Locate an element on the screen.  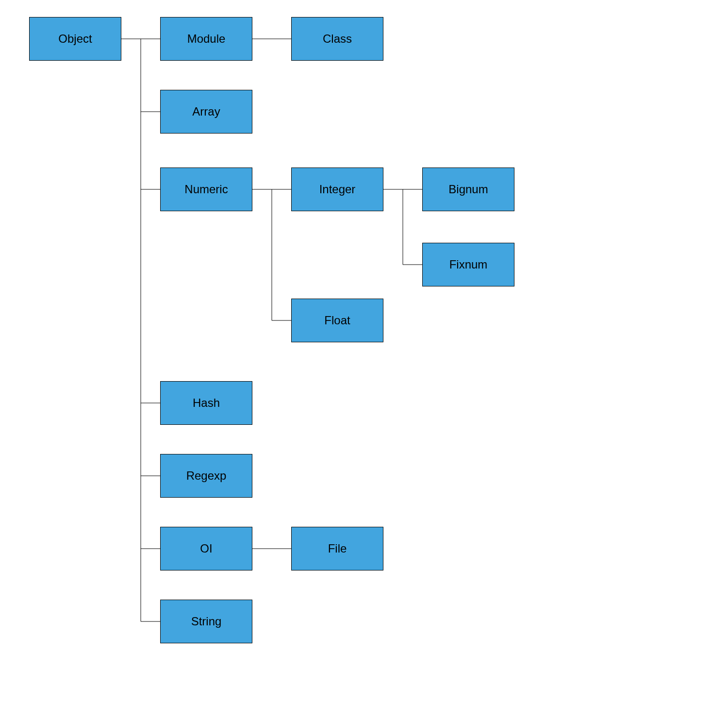
node-oi: OI is located at coordinates (206, 549).